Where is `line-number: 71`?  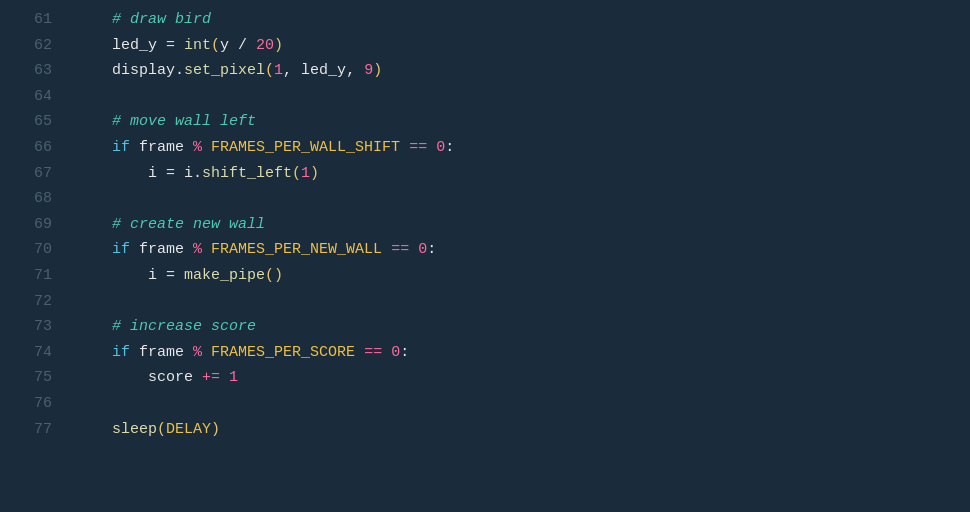
line-number: 71 is located at coordinates (26, 277).